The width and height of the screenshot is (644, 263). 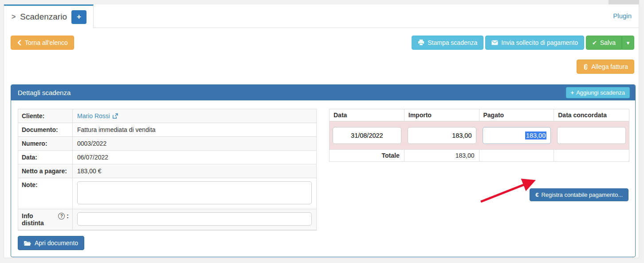 What do you see at coordinates (27, 243) in the screenshot?
I see `folder-open-icon` at bounding box center [27, 243].